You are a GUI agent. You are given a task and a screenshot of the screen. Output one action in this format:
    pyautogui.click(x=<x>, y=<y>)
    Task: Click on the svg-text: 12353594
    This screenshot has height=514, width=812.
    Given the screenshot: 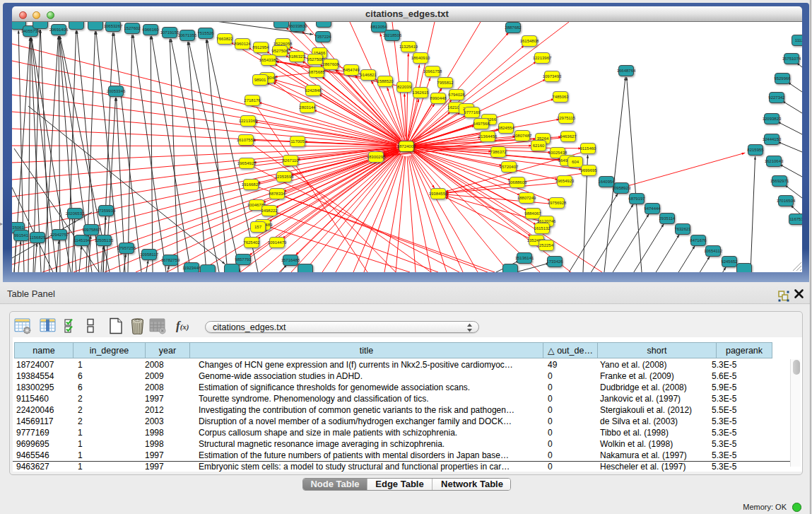 What is the action you would take?
    pyautogui.click(x=284, y=177)
    